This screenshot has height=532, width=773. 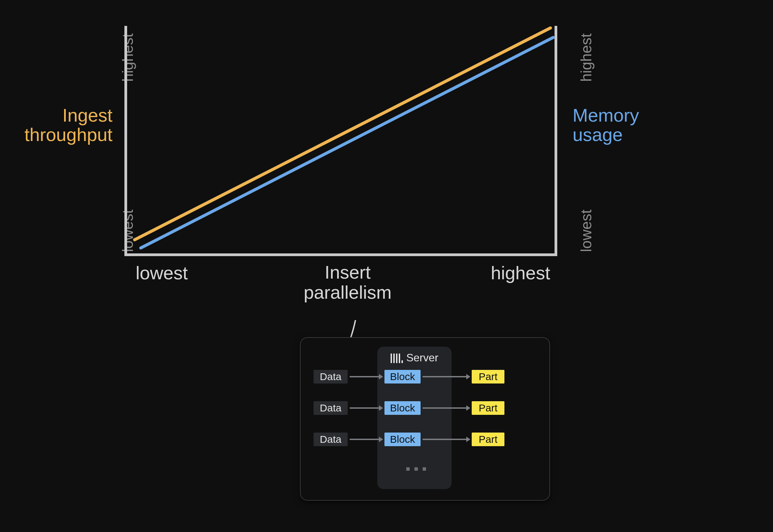 I want to click on y-axis-left-title-line2: throughput, so click(x=69, y=135).